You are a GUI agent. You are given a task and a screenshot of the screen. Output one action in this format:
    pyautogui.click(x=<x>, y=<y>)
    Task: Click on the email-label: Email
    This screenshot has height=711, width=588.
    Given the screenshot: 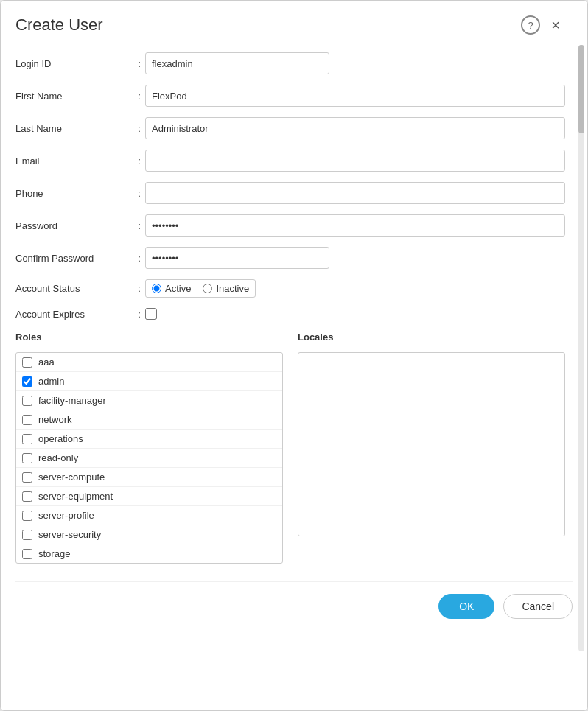 What is the action you would take?
    pyautogui.click(x=74, y=161)
    